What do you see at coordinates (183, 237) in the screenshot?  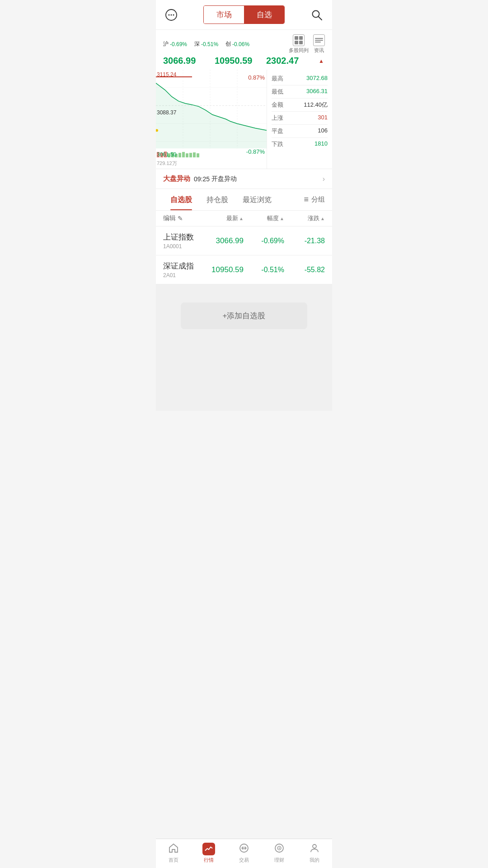 I see `stock-name-0: 上证指数` at bounding box center [183, 237].